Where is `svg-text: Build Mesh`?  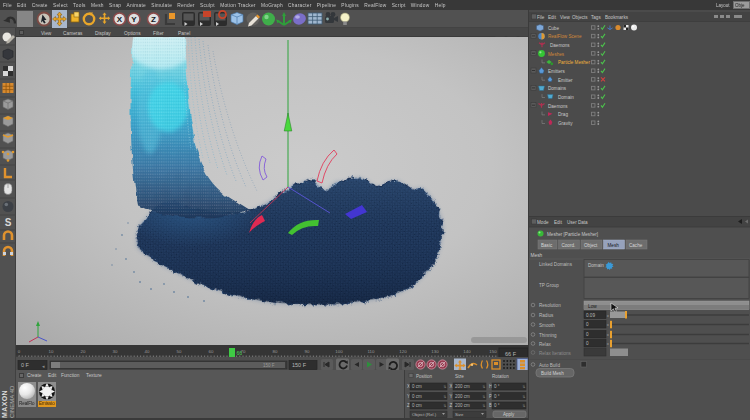 svg-text: Build Mesh is located at coordinates (552, 374).